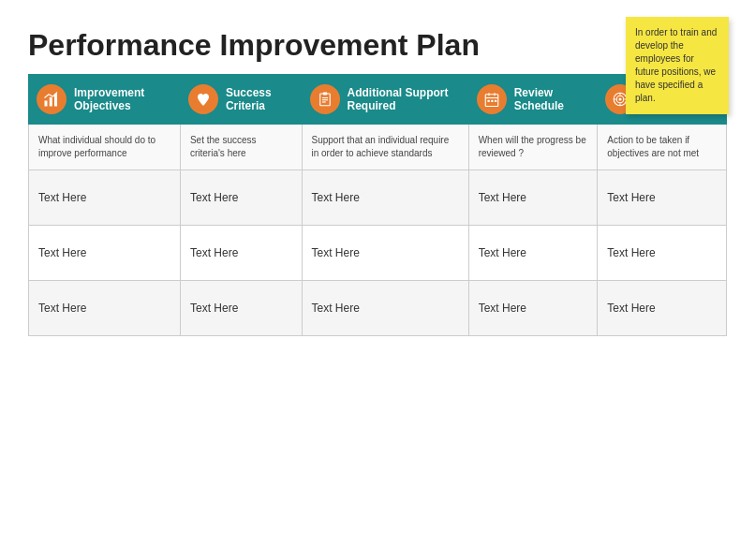  Describe the element at coordinates (241, 99) in the screenshot. I see `header-col2: Success Criteria` at that location.